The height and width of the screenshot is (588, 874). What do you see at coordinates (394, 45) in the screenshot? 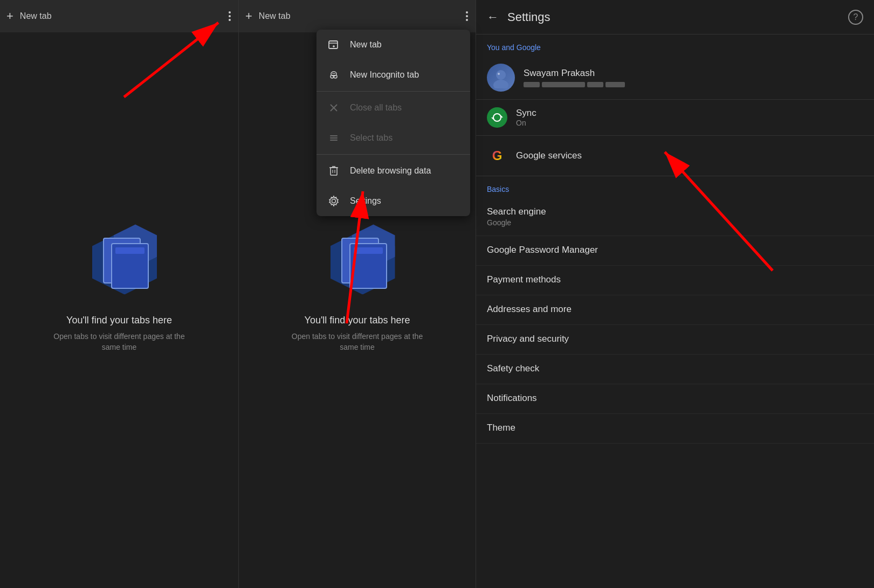
I see `menu-item-new-tab: New tab` at bounding box center [394, 45].